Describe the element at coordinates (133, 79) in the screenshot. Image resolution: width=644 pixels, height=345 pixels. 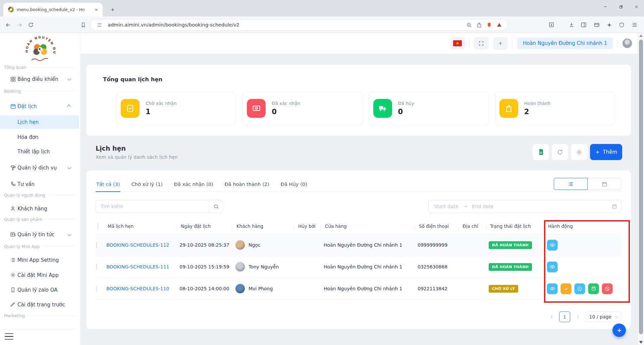
I see `overview-title: Tổng quan lịch hẹn` at that location.